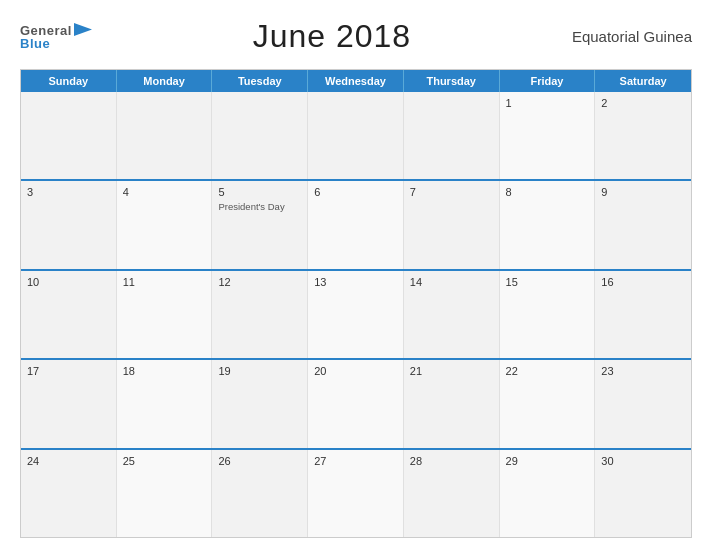 This screenshot has width=712, height=550. Describe the element at coordinates (548, 314) in the screenshot. I see `cell-w3-fri: 15` at that location.